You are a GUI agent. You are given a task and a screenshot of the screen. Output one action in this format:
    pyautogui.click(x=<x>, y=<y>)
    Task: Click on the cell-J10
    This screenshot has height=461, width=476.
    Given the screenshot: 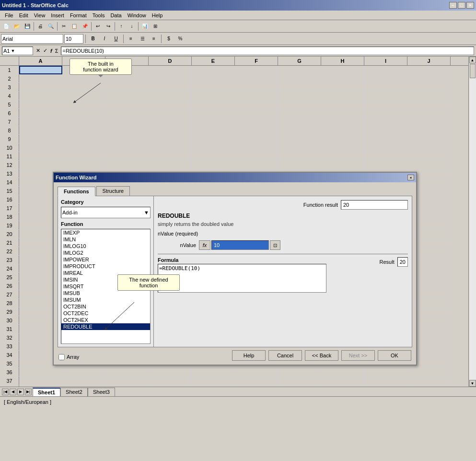 What is the action you would take?
    pyautogui.click(x=429, y=148)
    